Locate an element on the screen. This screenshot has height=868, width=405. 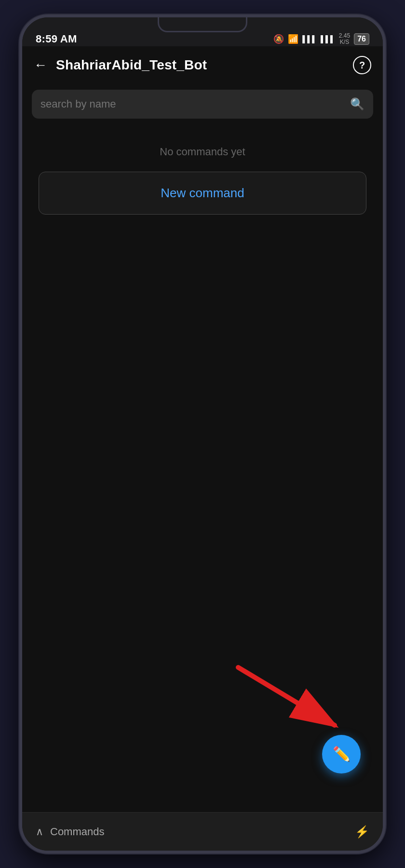
edit-icon: ✏️ is located at coordinates (341, 754).